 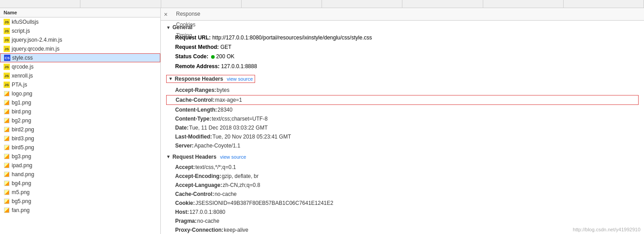 I want to click on file-name: bg3.png, so click(x=22, y=156).